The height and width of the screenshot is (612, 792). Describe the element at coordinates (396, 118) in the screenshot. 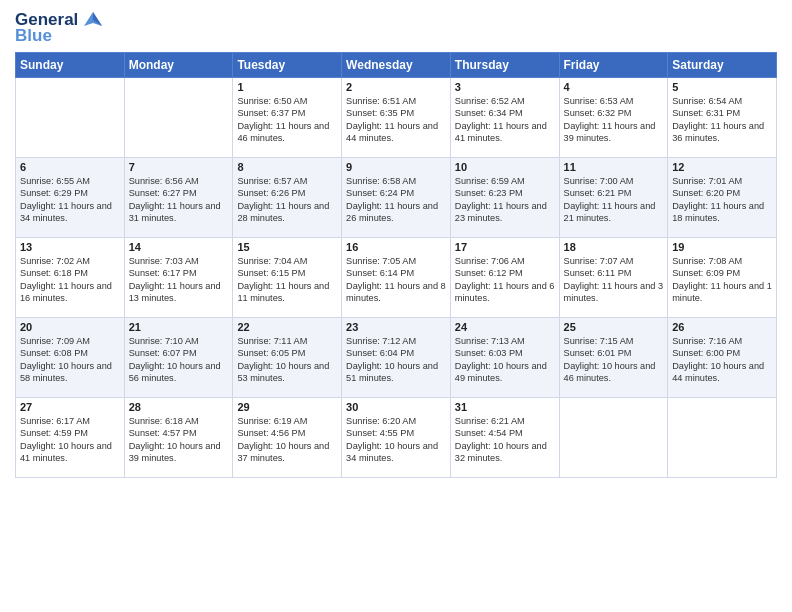

I see `week-row-0: 1Sunrise: 6:50 AM Sunset: 6:37 PM Daylig…` at that location.